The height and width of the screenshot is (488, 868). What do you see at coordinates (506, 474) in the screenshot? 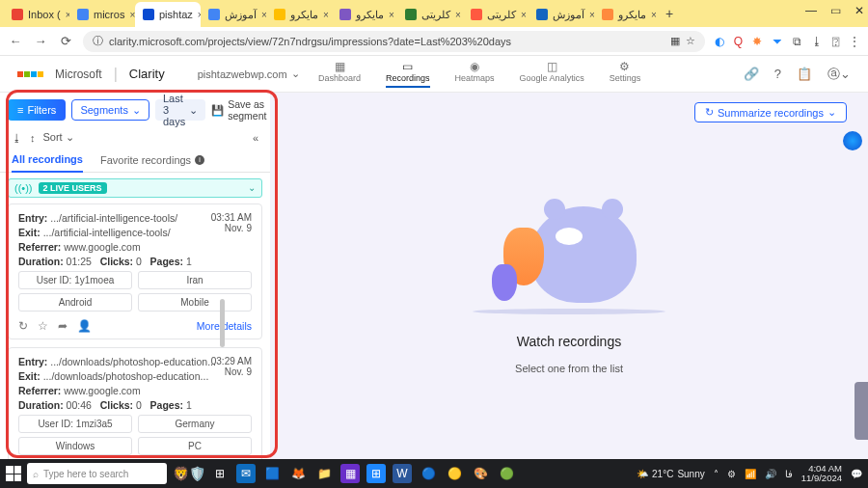
I see `taskbar-chrome3-icon: 🟢` at bounding box center [506, 474].